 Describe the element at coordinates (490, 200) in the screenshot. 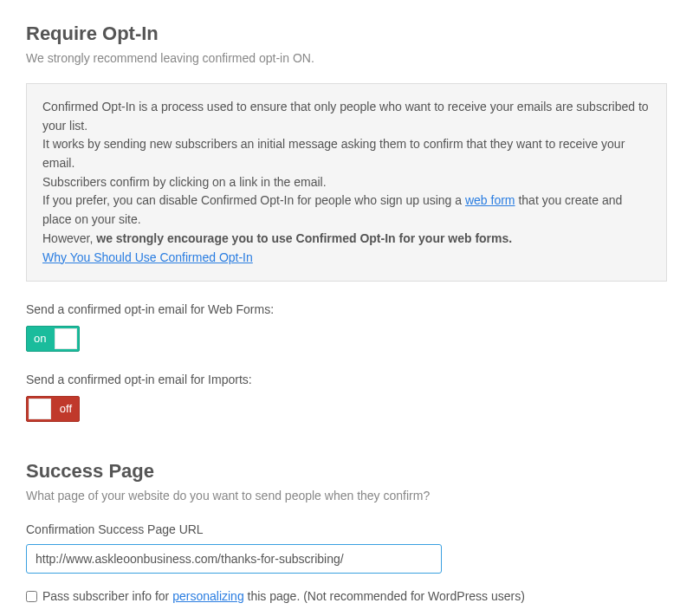

I see `web-form-link: web form` at that location.